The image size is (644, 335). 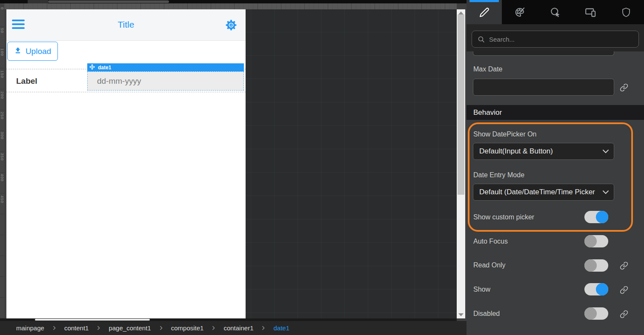 What do you see at coordinates (2, 74) in the screenshot?
I see `ruler-label: 150` at bounding box center [2, 74].